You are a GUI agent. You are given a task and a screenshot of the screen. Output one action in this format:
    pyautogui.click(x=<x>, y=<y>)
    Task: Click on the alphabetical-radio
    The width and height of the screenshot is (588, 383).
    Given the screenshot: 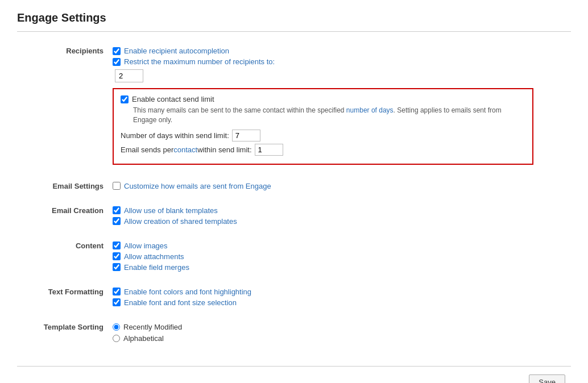 What is the action you would take?
    pyautogui.click(x=116, y=339)
    